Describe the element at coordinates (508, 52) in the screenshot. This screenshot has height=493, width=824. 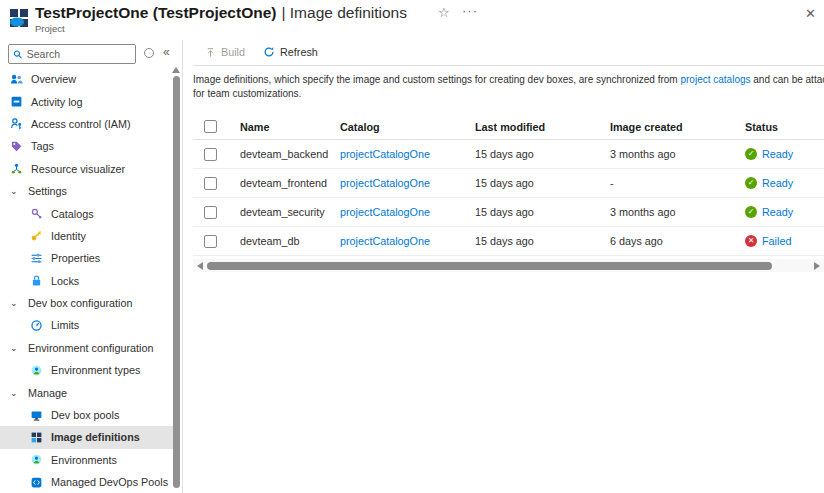
I see `command-bar: Build Refresh` at that location.